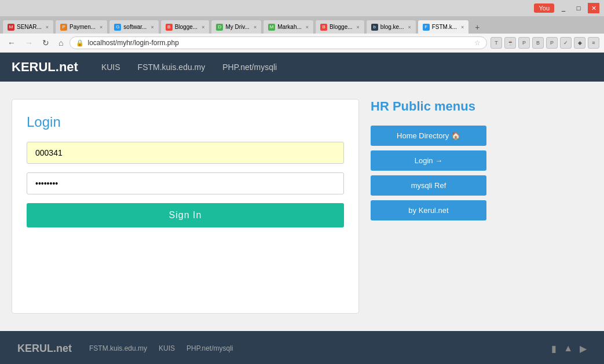 This screenshot has height=364, width=604. What do you see at coordinates (538, 43) in the screenshot?
I see `extension-icon-3: B` at bounding box center [538, 43].